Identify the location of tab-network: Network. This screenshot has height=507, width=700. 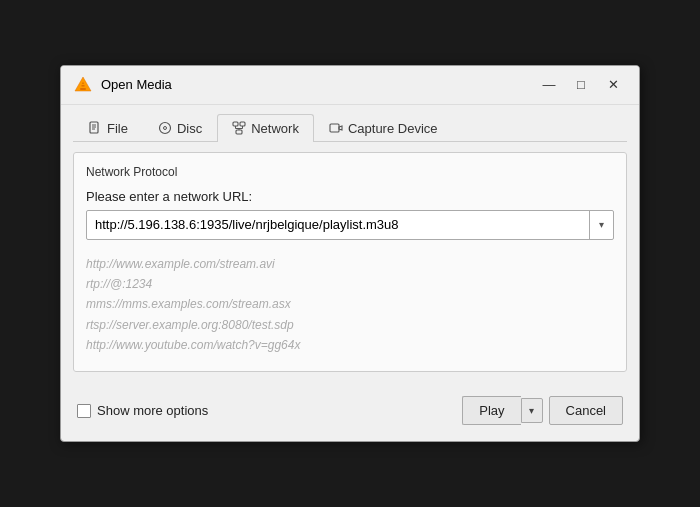
(266, 128).